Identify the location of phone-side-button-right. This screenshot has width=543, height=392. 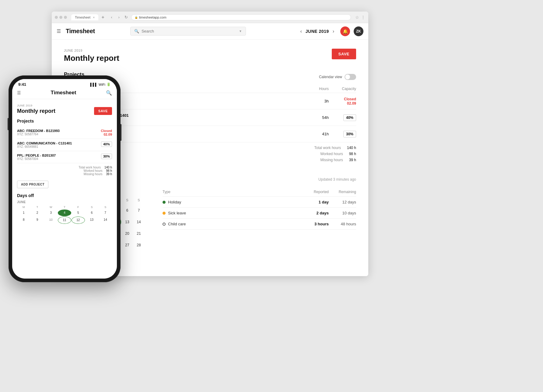
(121, 133).